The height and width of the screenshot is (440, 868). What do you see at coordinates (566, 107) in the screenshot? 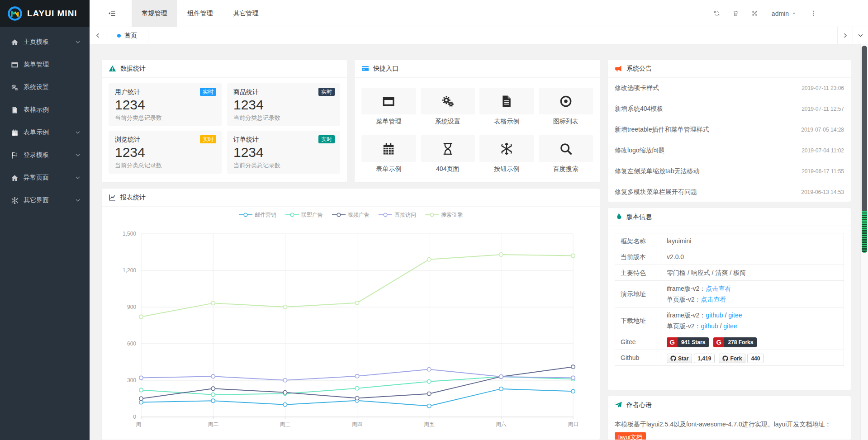
I see `quick-entry-item: 图标列表` at bounding box center [566, 107].